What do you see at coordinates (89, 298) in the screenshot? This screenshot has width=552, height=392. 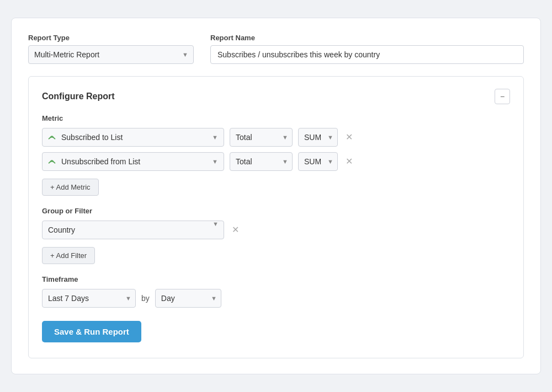 I see `timeframe-period-wrapper: Last 7 Days Last 14 Days Last 30 Days La…` at bounding box center [89, 298].